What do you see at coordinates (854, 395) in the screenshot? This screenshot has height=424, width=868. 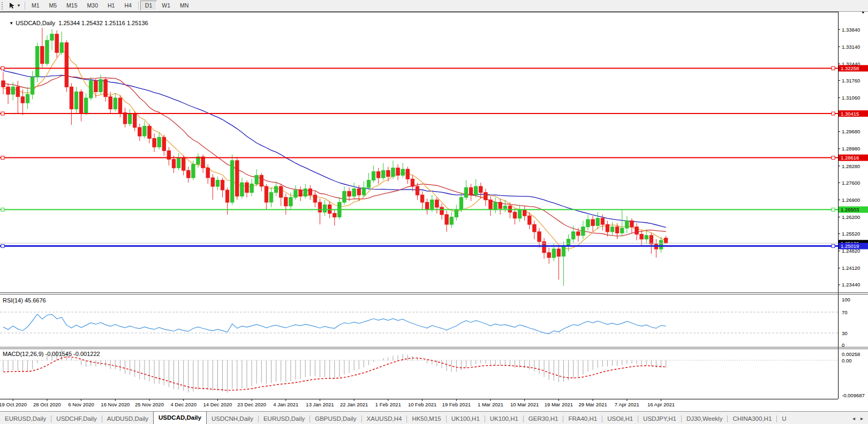 I see `macd-axis-label: -0.009687` at bounding box center [854, 395].